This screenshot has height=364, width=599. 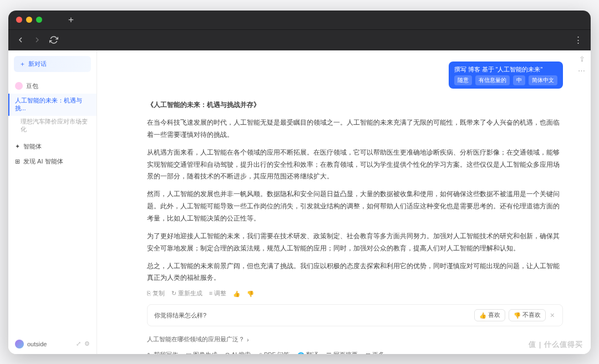 I want to click on tool-image: ▣ 图像生成, so click(x=202, y=352).